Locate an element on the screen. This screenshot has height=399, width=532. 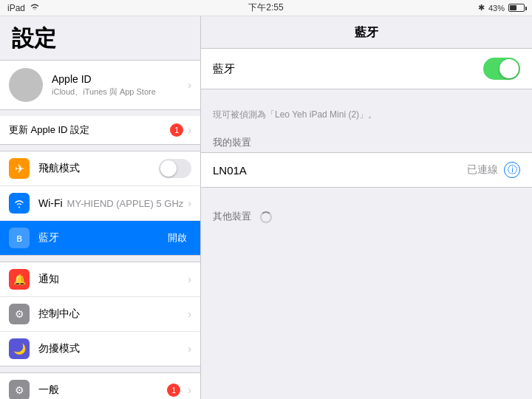
status-bar: iPad 下午2:55 ✱ 43% is located at coordinates (266, 8).